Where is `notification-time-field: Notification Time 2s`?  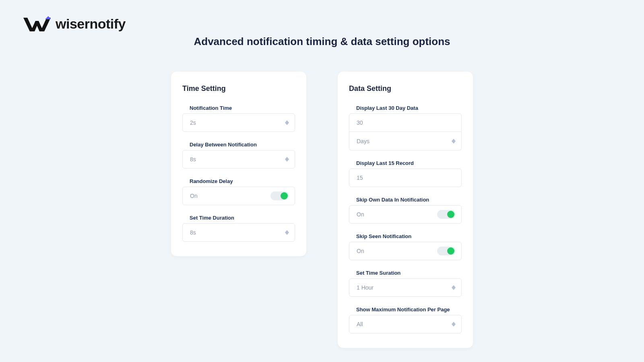 notification-time-field: Notification Time 2s is located at coordinates (239, 118).